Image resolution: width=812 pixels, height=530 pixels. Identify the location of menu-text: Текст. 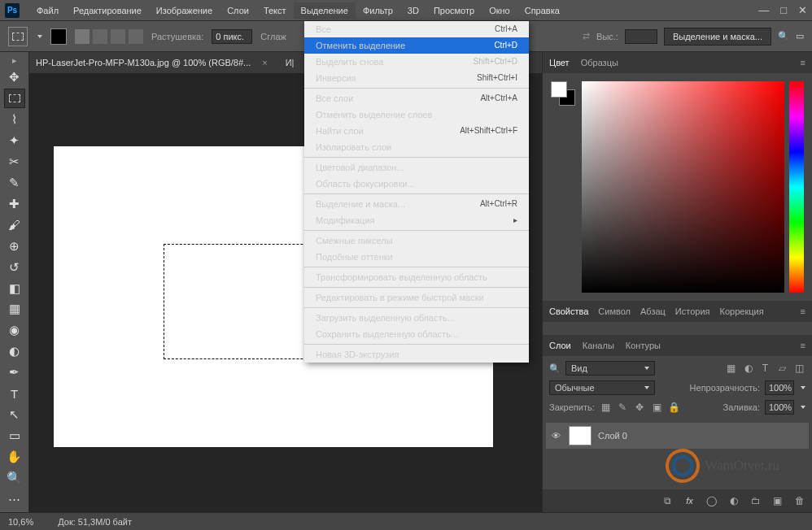
(275, 11).